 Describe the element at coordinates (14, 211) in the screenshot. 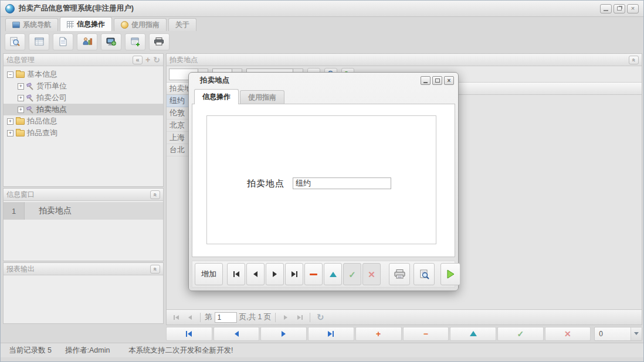

I see `row-index: 1` at that location.